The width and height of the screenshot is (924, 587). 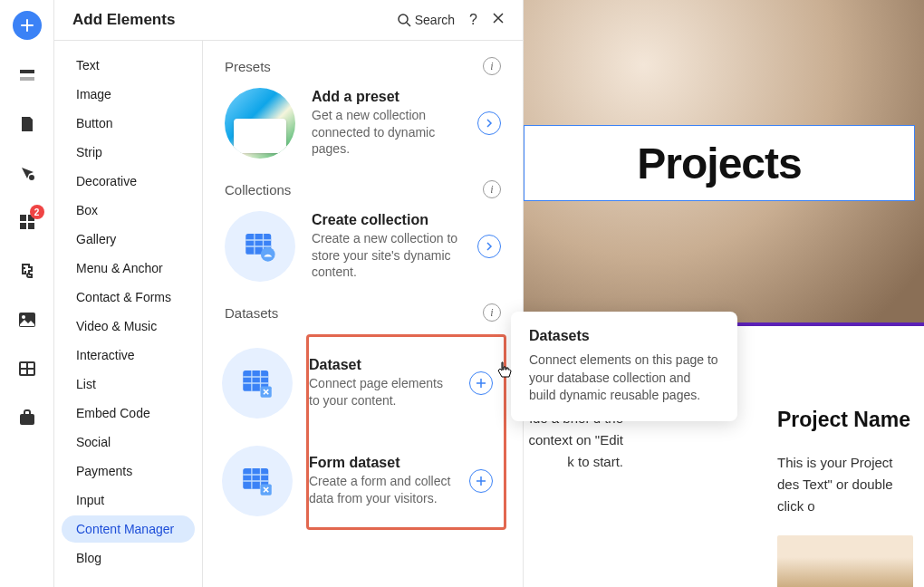 What do you see at coordinates (435, 20) in the screenshot?
I see `search-label: Search` at bounding box center [435, 20].